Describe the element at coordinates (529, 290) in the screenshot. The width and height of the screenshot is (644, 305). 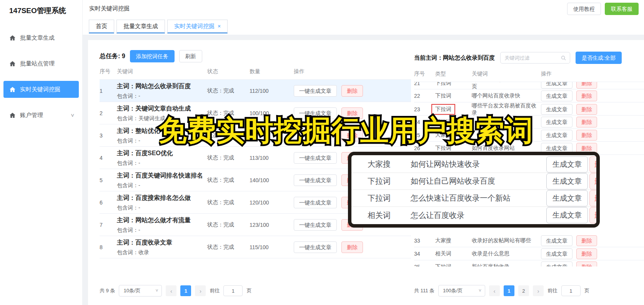
I see `keywords-pagination: 共 111 条100条/页˅‹12›前往页` at that location.